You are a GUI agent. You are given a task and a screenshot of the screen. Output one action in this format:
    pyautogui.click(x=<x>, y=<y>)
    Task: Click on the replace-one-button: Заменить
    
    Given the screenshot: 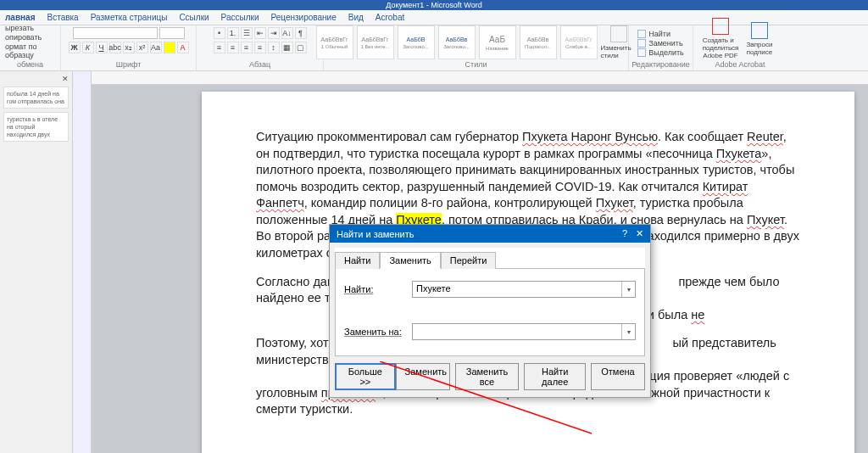 What is the action you would take?
    pyautogui.click(x=423, y=377)
    